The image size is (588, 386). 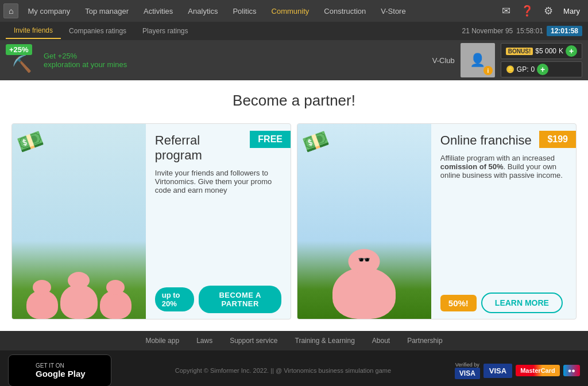 What do you see at coordinates (22, 60) in the screenshot?
I see `bonus-icon-wrap: +25% ⛏️` at bounding box center [22, 60].